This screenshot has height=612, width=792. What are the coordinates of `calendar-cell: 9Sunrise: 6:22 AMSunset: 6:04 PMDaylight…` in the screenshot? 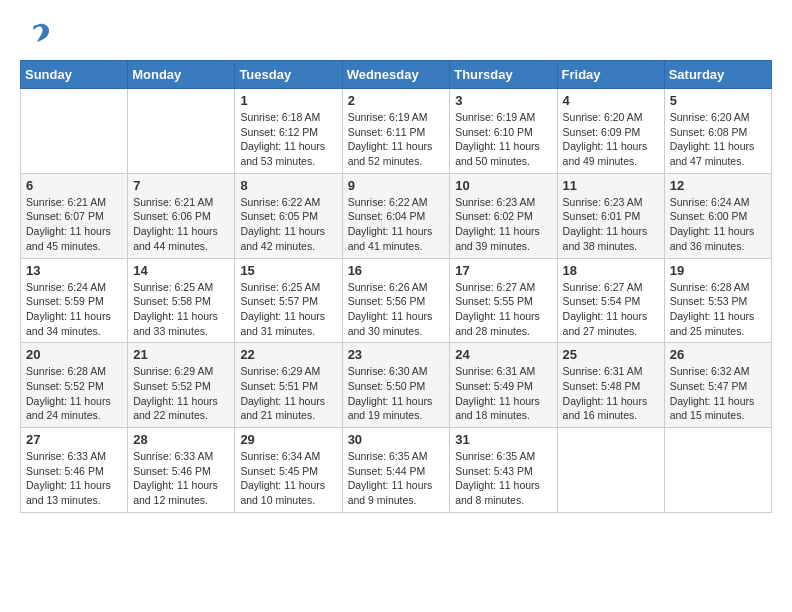 It's located at (396, 216).